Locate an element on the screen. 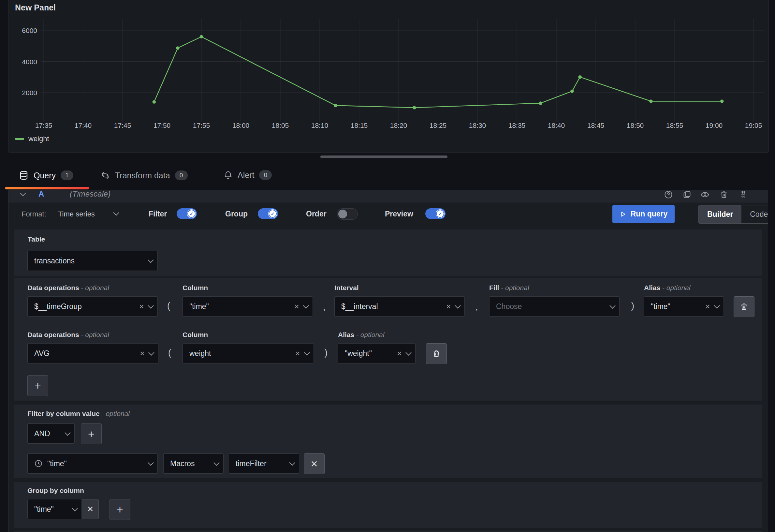  query-ref-id: A is located at coordinates (41, 195).